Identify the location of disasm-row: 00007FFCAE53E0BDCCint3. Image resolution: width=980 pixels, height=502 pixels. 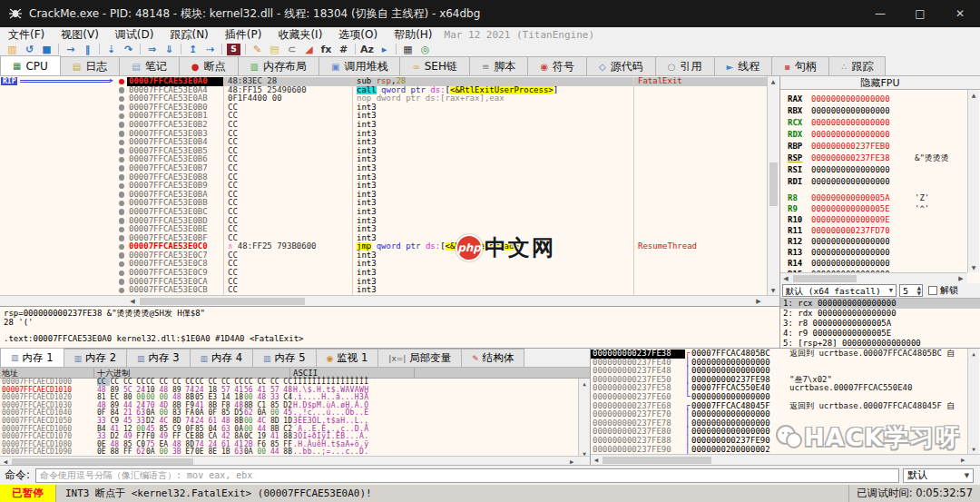
(383, 221).